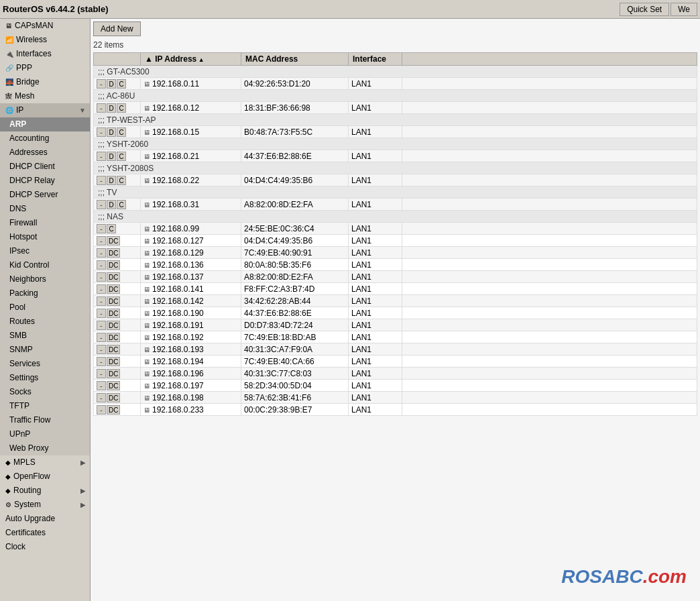 This screenshot has width=700, height=601. Describe the element at coordinates (396, 132) in the screenshot. I see `table-row: -DC🖥192.168.0.15B0:48:7A:73:F5:5CLAN1` at that location.